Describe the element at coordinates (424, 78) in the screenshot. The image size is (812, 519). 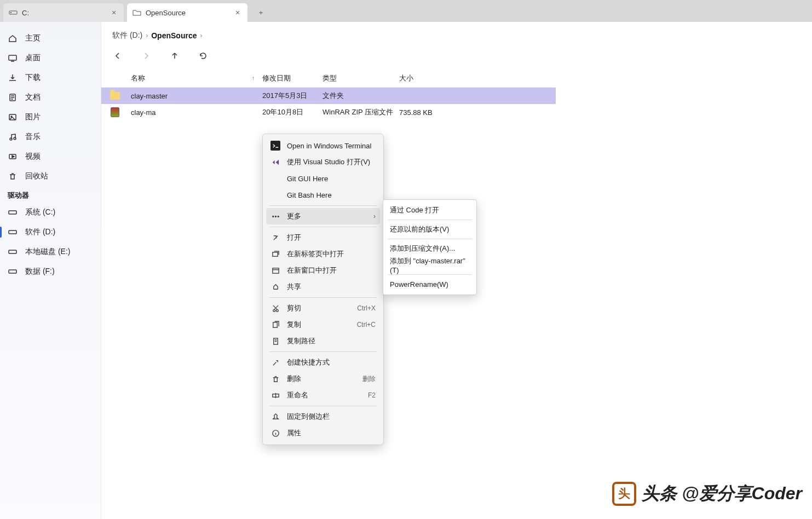
I see `column-size: 大小` at that location.